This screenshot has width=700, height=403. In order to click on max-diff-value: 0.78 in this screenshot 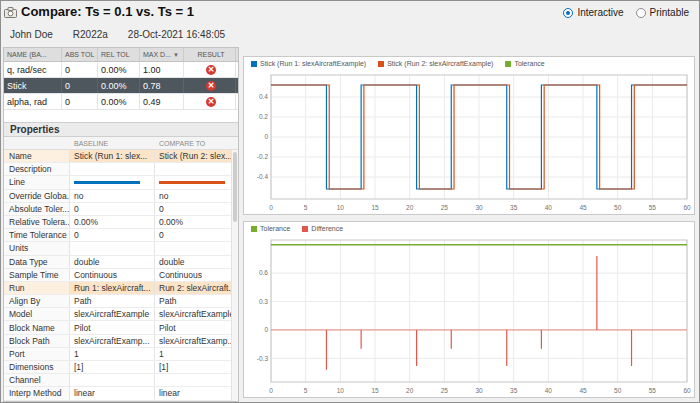, I will do `click(162, 86)`.